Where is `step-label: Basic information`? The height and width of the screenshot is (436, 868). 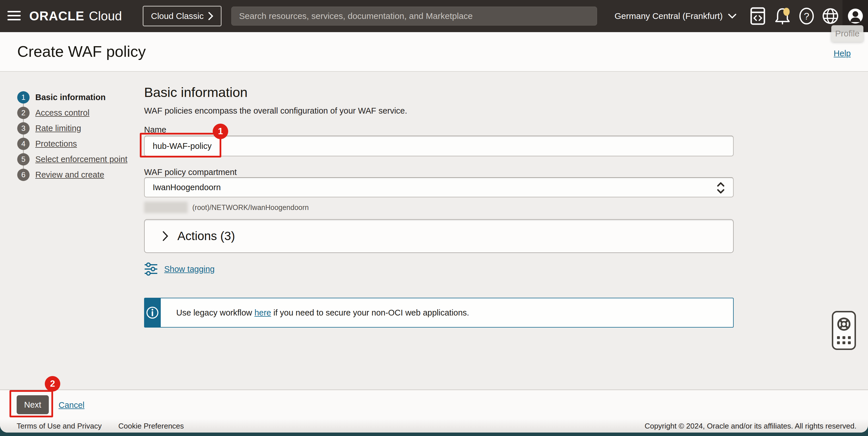 step-label: Basic information is located at coordinates (70, 97).